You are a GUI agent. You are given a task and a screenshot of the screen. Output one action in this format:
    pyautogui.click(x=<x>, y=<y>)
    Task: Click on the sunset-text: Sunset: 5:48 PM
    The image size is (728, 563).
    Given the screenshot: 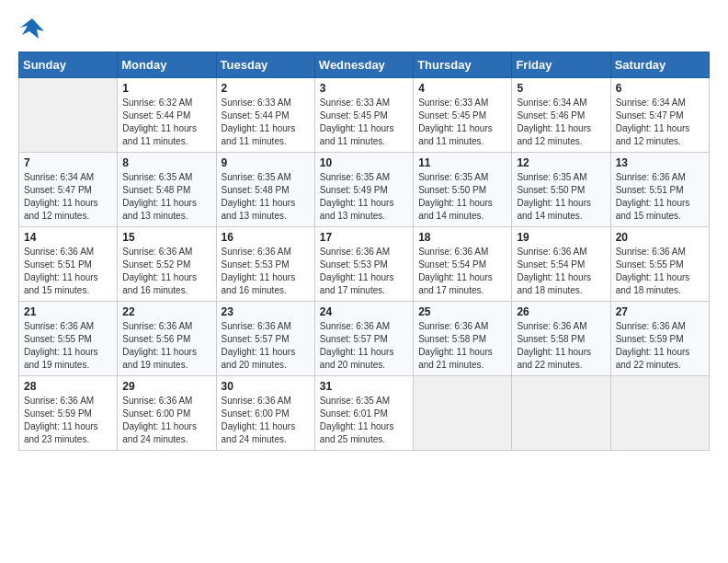 What is the action you would take?
    pyautogui.click(x=156, y=190)
    